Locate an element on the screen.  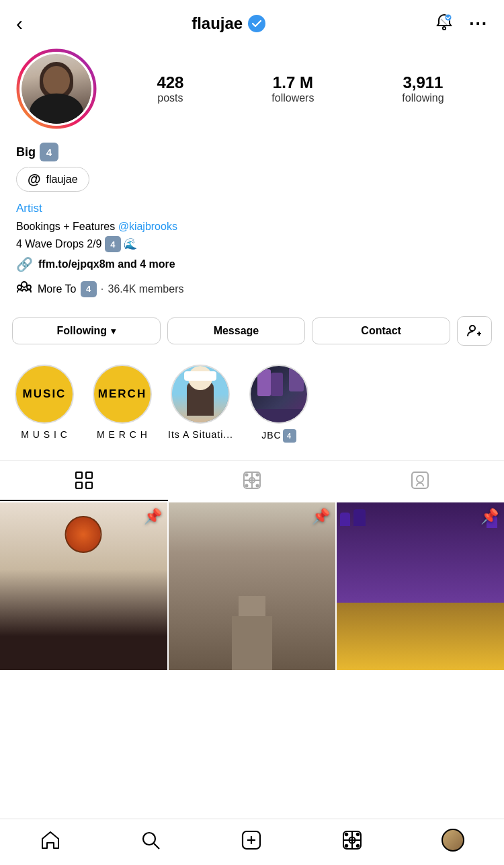
pin-icon-3: 📌 is located at coordinates (489, 517).